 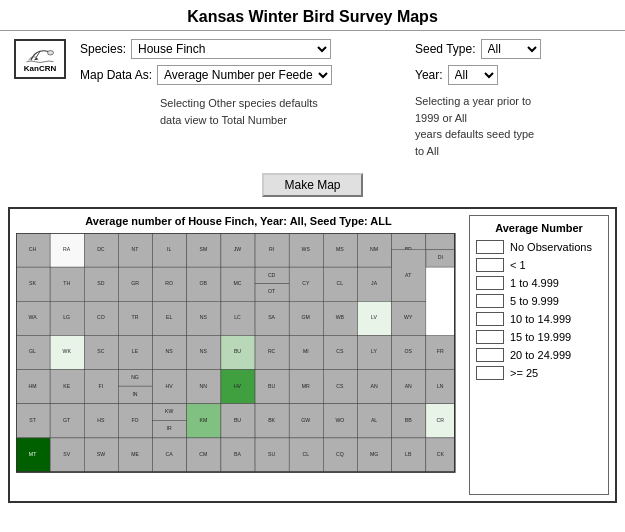 I want to click on mapdata-label: Map Data As:, so click(x=116, y=75).